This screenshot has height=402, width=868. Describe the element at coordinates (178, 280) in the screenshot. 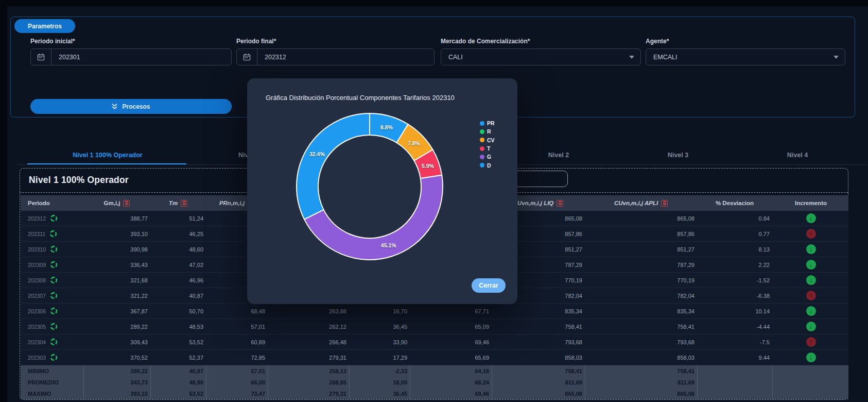

I see `value-cell: 46,96` at that location.